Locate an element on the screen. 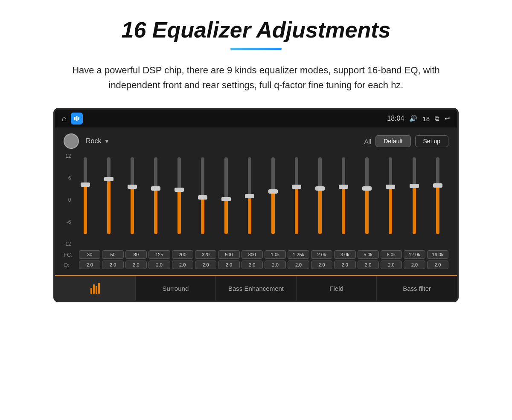  eq-fc-value-5: 320 is located at coordinates (206, 255).